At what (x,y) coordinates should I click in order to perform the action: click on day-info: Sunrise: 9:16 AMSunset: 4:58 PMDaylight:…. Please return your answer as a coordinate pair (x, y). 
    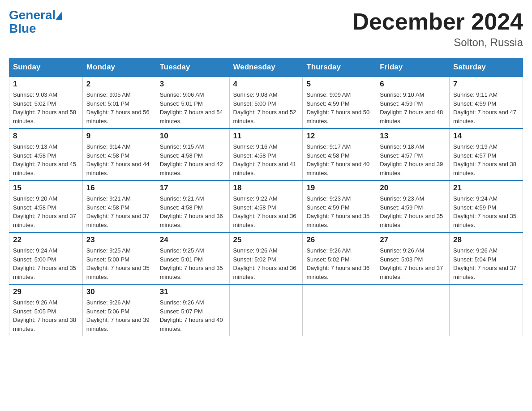
    Looking at the image, I should click on (266, 160).